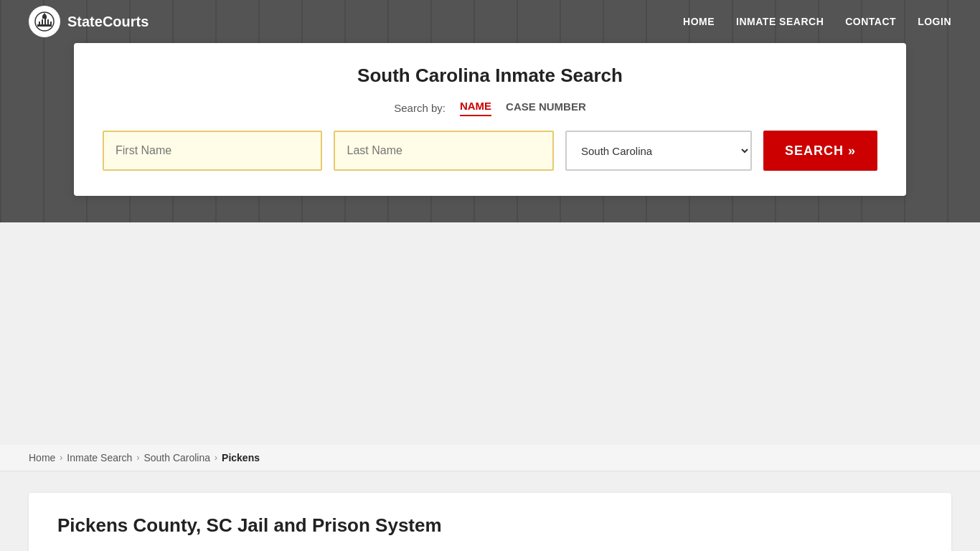  What do you see at coordinates (490, 22) in the screenshot?
I see `navigation: StateCourts HOME INMATE SEARCH CONTACT L…` at bounding box center [490, 22].